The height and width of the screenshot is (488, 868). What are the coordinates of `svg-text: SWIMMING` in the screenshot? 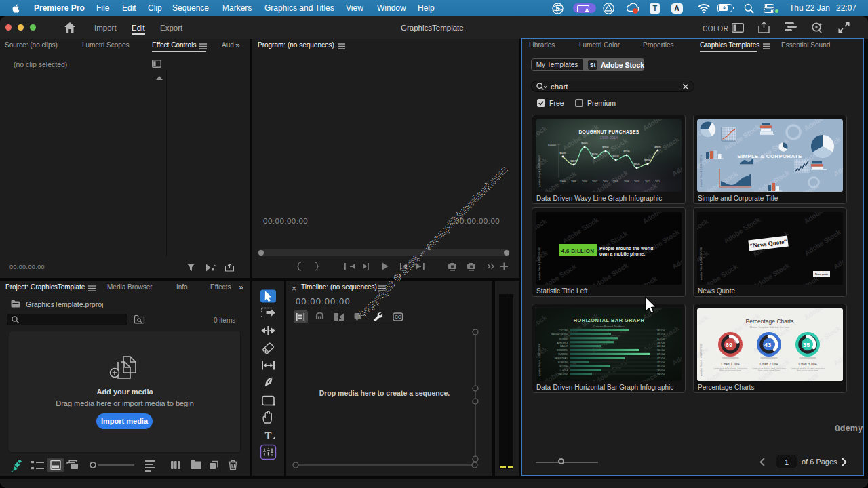 It's located at (563, 350).